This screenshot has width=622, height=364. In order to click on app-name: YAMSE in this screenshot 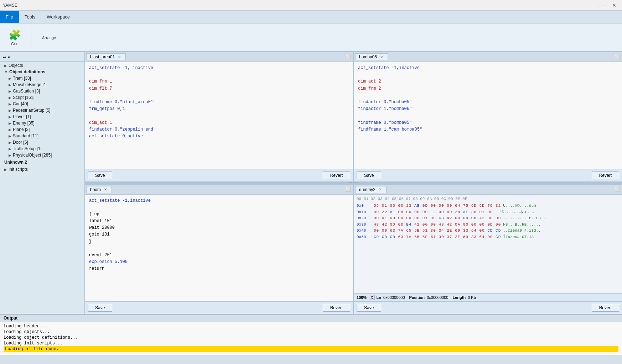, I will do `click(10, 5)`.